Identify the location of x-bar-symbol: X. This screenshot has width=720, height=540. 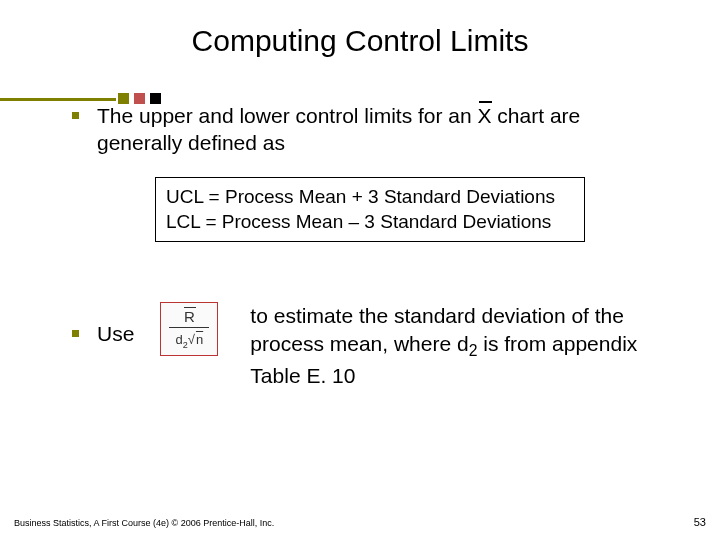
(485, 116).